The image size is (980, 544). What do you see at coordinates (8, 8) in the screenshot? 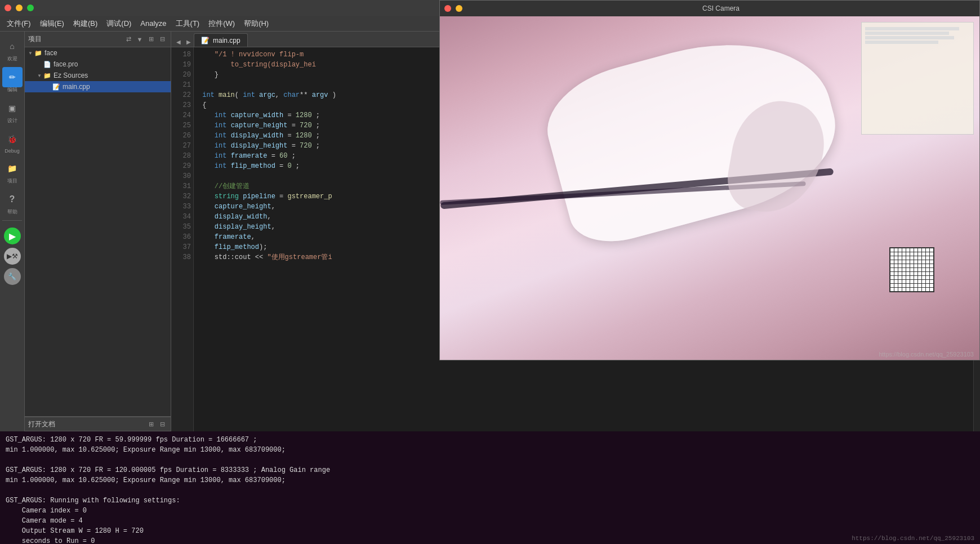
I see `close-button` at bounding box center [8, 8].